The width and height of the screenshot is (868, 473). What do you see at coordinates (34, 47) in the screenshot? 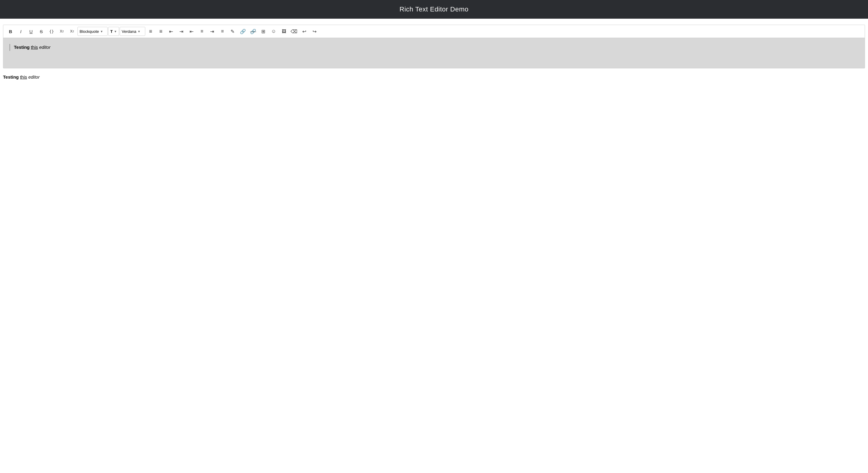
I see `editor-link-text: this` at bounding box center [34, 47].